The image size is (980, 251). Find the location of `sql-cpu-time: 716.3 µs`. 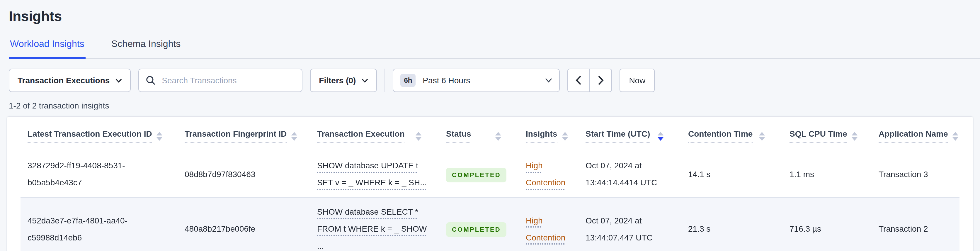

sql-cpu-time: 716.3 µs is located at coordinates (827, 224).